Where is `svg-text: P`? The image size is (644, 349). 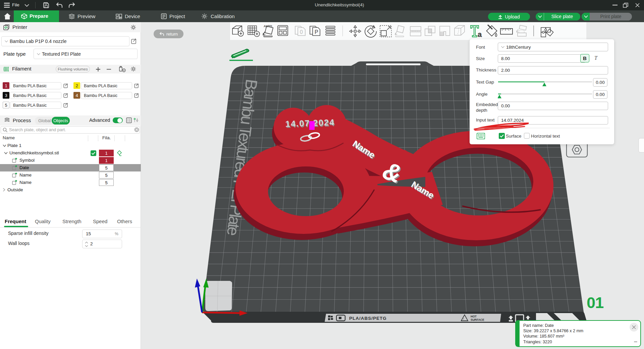 svg-text: P is located at coordinates (317, 32).